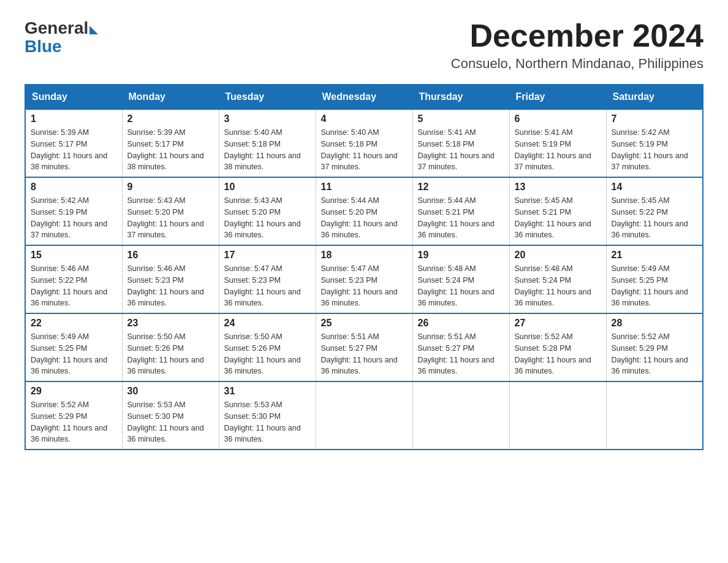 This screenshot has width=728, height=563. I want to click on logo-arrow-icon, so click(94, 30).